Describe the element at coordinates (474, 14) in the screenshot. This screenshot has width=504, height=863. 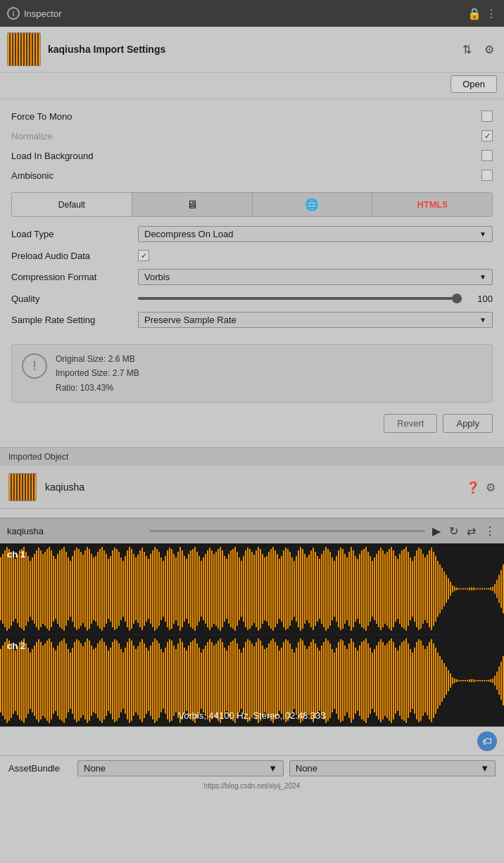
I see `lock-icon: 🔒` at that location.